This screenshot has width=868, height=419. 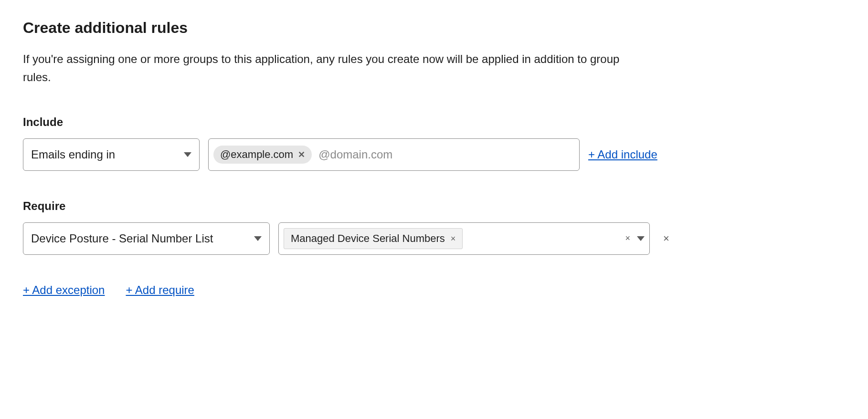 I want to click on require-value-input: Managed Device Serial Numbers × ×, so click(x=464, y=239).